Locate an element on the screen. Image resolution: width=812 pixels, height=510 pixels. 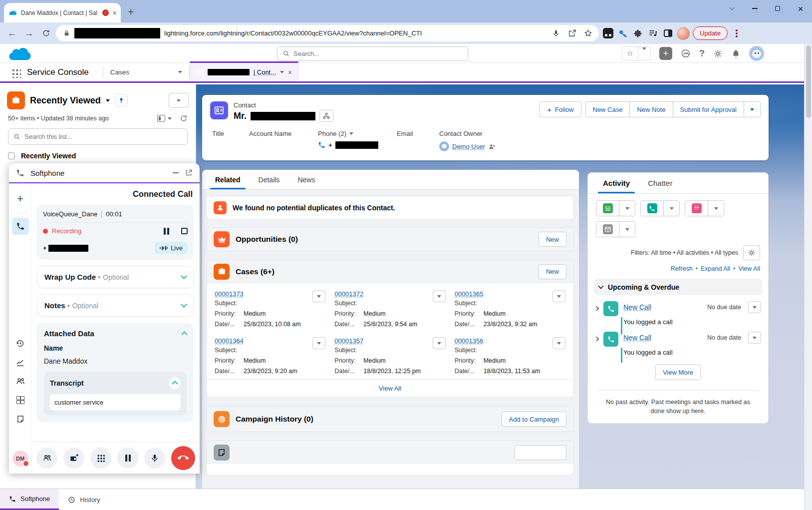
analytics-icon is located at coordinates (20, 362).